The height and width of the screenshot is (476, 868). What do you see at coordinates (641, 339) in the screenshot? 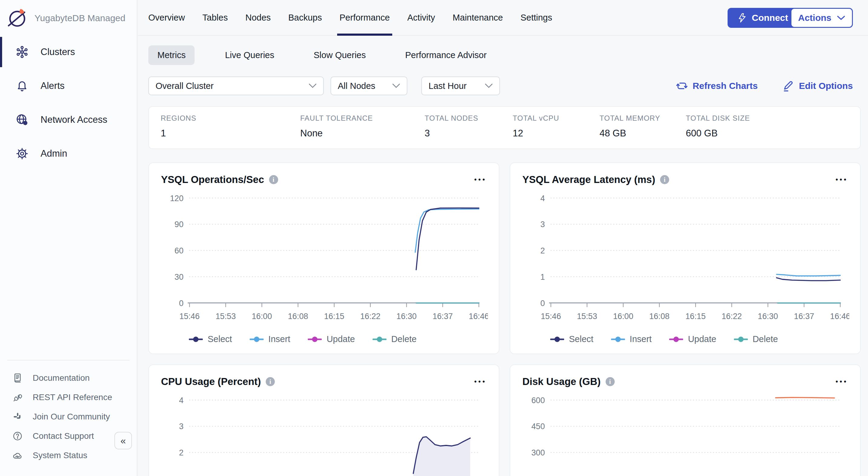
I see `legend-label: Insert` at bounding box center [641, 339].